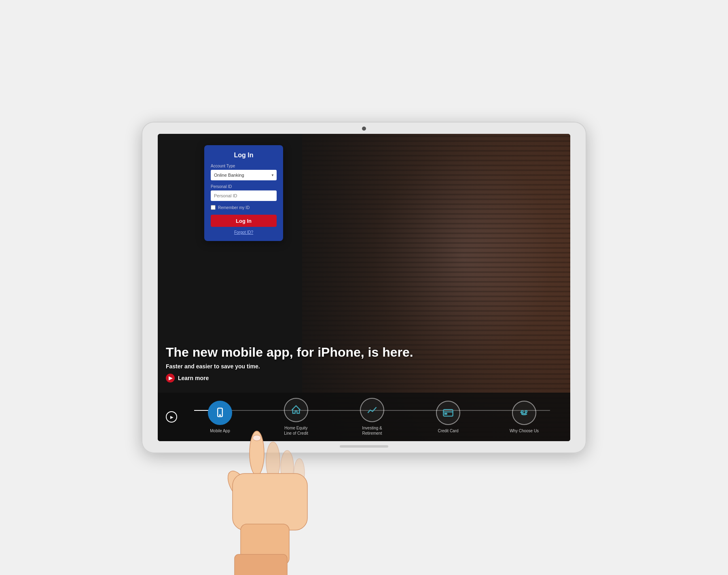 This screenshot has width=728, height=575. What do you see at coordinates (448, 417) in the screenshot?
I see `nav-item-credit-card: Credit Card` at bounding box center [448, 417].